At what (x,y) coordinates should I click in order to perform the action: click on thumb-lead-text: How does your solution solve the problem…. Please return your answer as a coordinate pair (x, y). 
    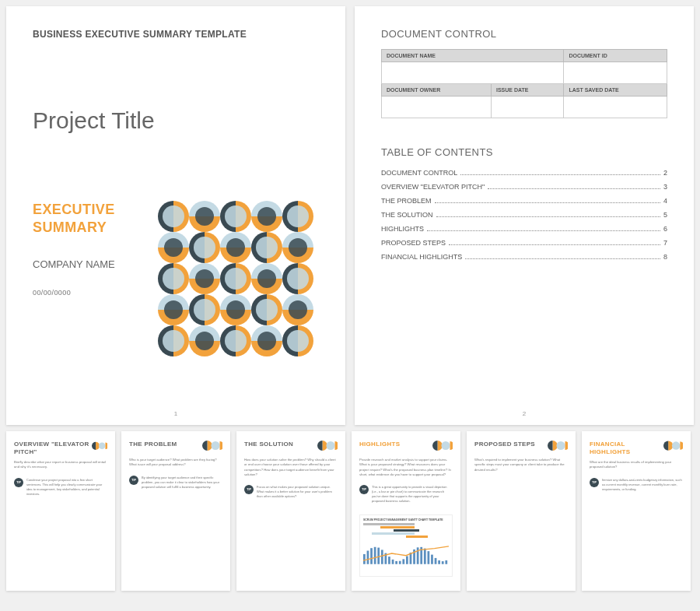
    Looking at the image, I should click on (291, 467).